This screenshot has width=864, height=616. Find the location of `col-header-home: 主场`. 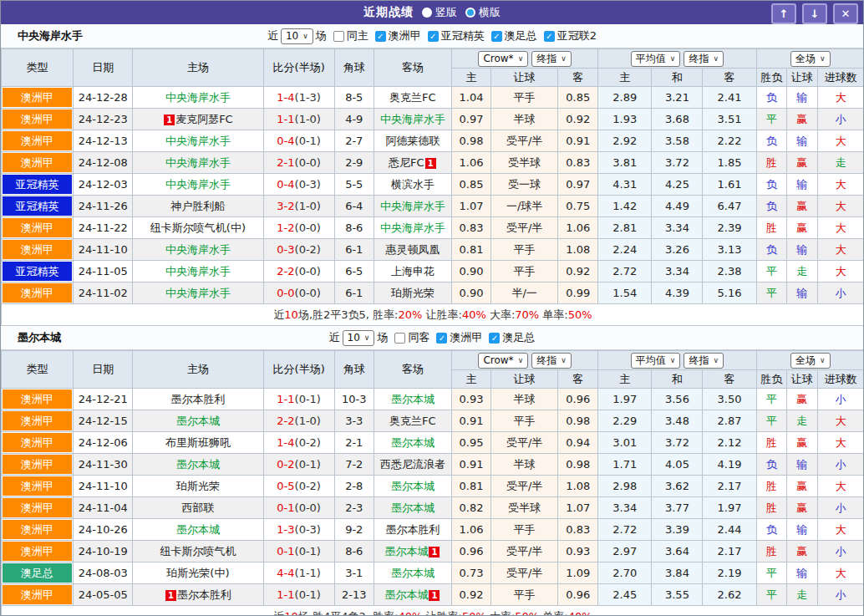

col-header-home: 主场 is located at coordinates (198, 369).